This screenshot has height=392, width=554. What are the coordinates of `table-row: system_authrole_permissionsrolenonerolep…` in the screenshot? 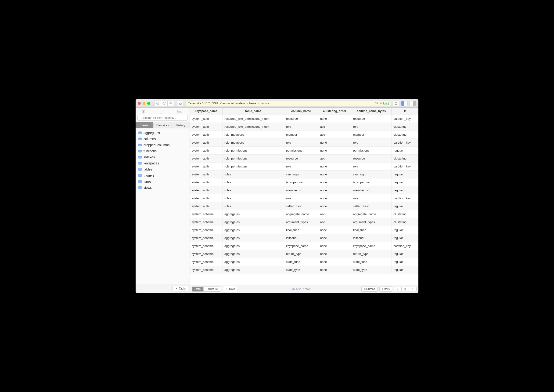 It's located at (304, 167).